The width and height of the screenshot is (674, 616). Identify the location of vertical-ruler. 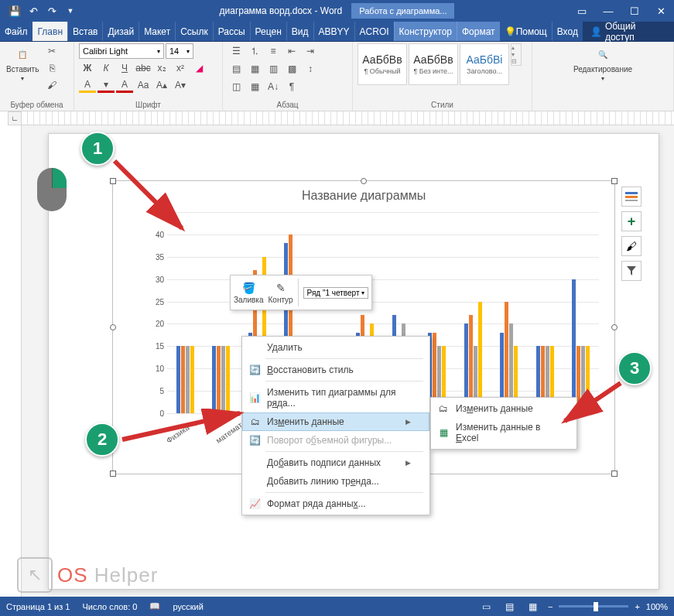
(15, 361).